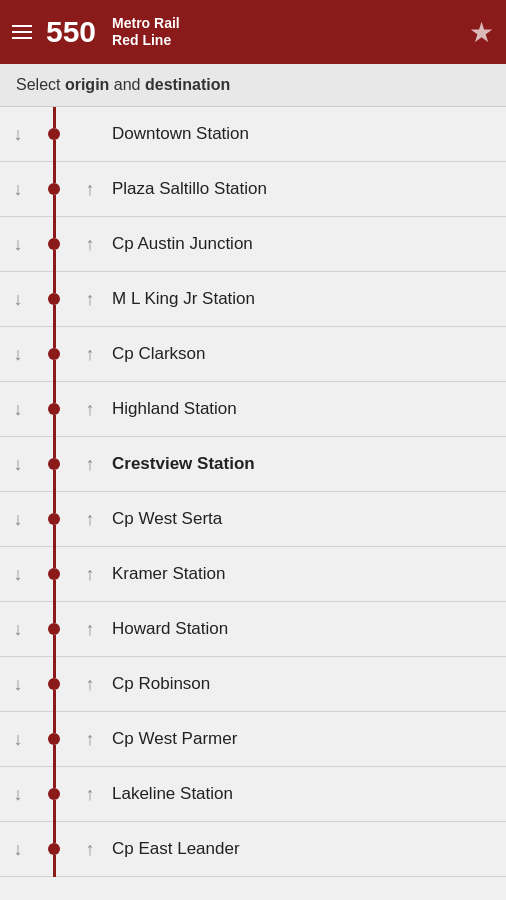  I want to click on station-name: Cp West Parmer, so click(307, 739).